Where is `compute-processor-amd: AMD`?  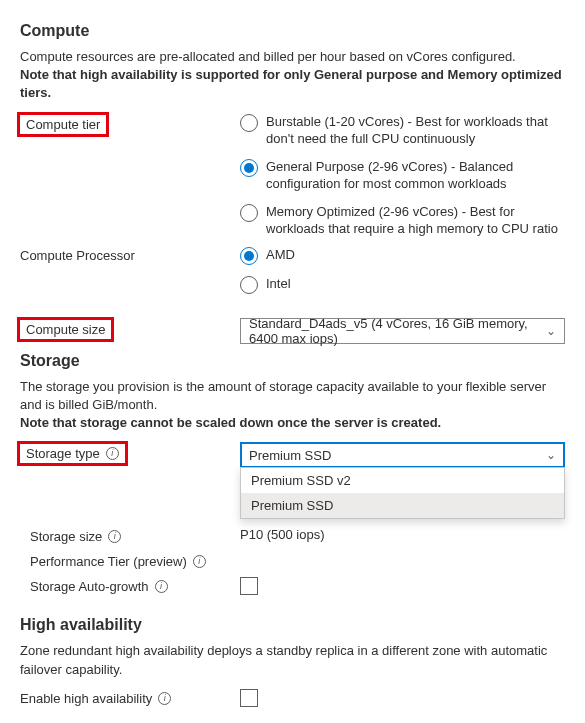 compute-processor-amd: AMD is located at coordinates (402, 256).